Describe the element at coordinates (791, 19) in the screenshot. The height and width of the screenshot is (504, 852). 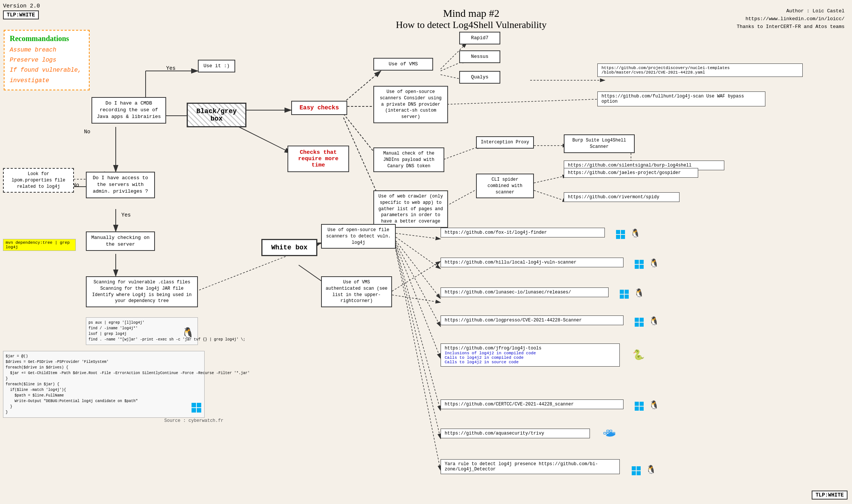
I see `author-linkedin: https://www.linkedin.com/in/loicc/` at that location.